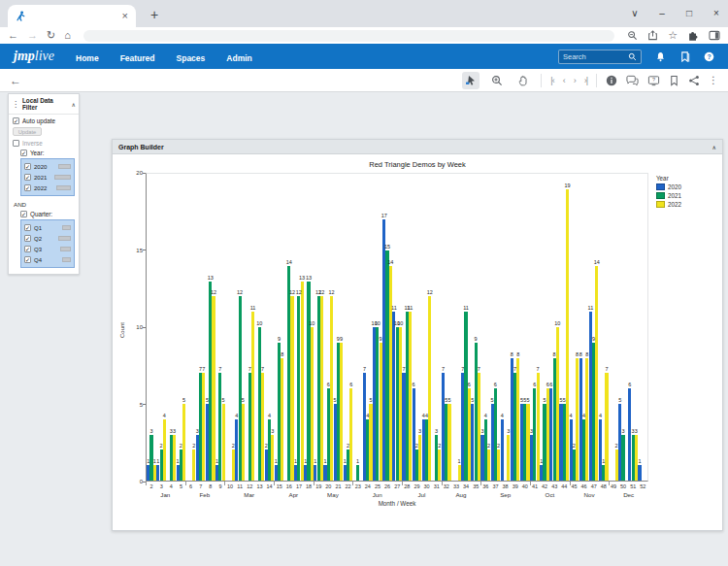 Image resolution: width=728 pixels, height=566 pixels. Describe the element at coordinates (679, 186) in the screenshot. I see `legend-row-2020: 2020` at that location.